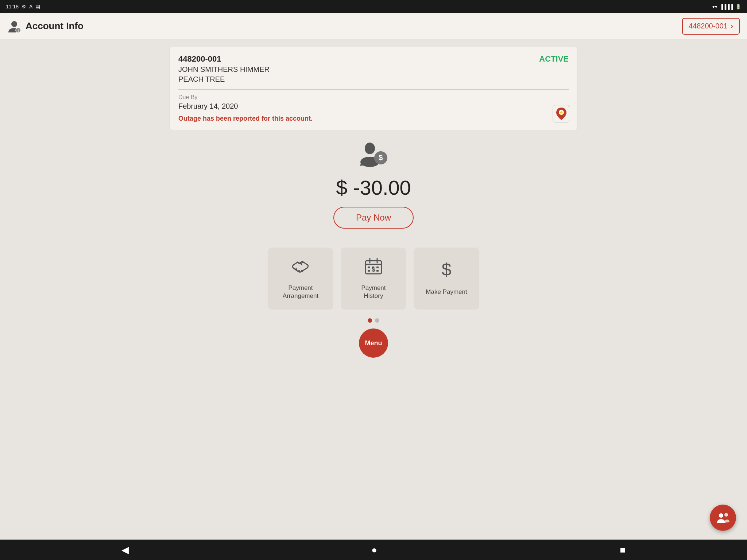 This screenshot has width=747, height=560. Describe the element at coordinates (374, 26) in the screenshot. I see `nav-bar: i Account Info 448200-001 ›` at that location.